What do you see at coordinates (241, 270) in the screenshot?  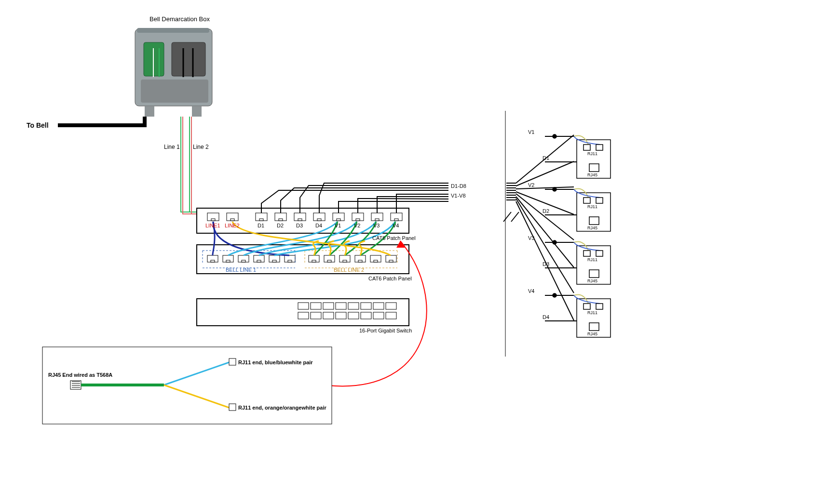 I see `bell-line1-label: BELL LINE 1` at bounding box center [241, 270].